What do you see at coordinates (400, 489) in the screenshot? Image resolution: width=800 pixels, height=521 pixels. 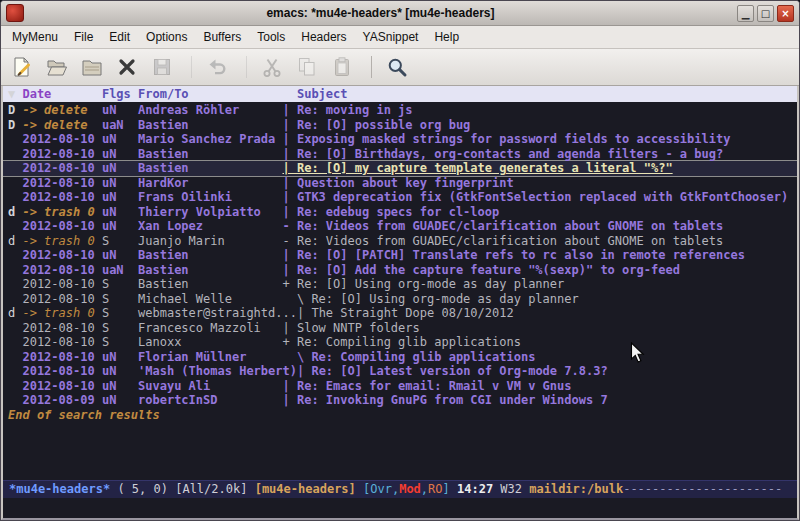 I see `mode-line: *mu4e-headers* ( 5, 0) [All/2.0k] [mu4e-…` at bounding box center [400, 489].